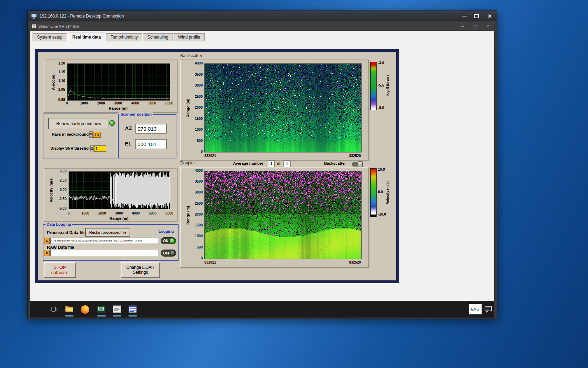 The width and height of the screenshot is (588, 368). Describe the element at coordinates (475, 309) in the screenshot. I see `language-indicator: ENG` at that location.